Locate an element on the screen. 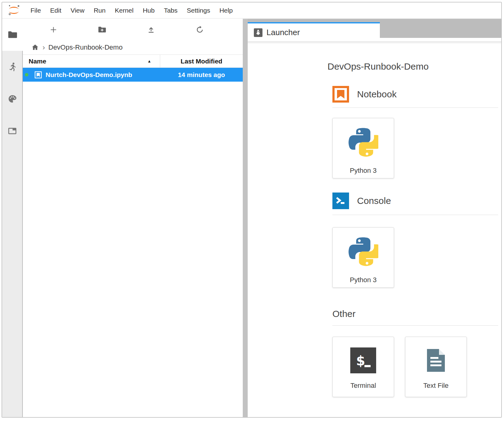 Image resolution: width=504 pixels, height=422 pixels. console-cards: Python 3 is located at coordinates (415, 258).